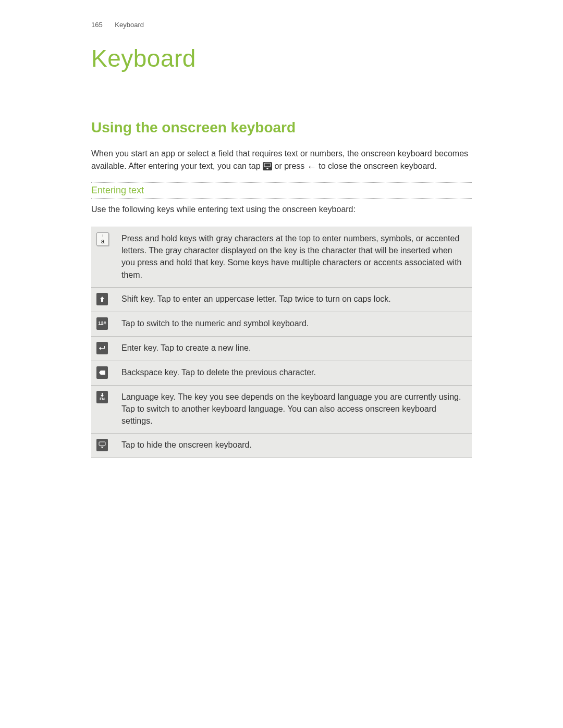 The width and height of the screenshot is (563, 728). Describe the element at coordinates (294, 446) in the screenshot. I see `key-description: Tap to hide the onscreen keyboard.` at that location.